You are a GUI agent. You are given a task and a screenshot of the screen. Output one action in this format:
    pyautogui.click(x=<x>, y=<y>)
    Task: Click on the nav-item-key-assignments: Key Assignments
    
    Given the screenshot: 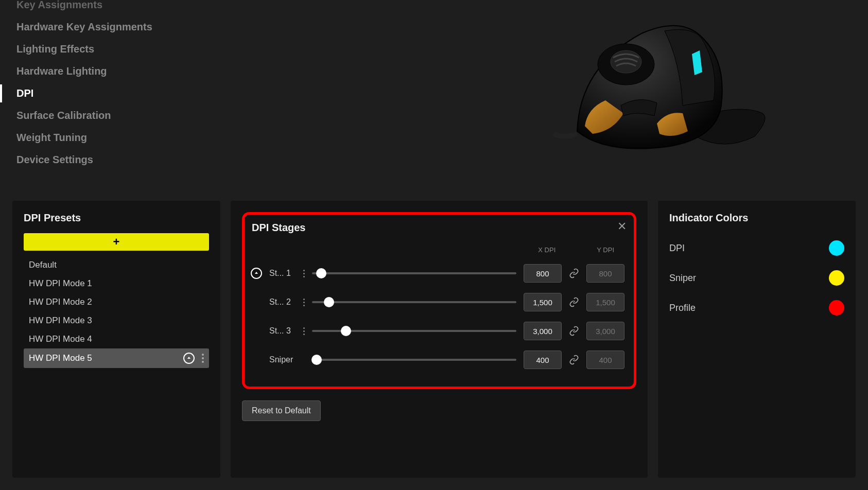 What is the action you would take?
    pyautogui.click(x=76, y=8)
    